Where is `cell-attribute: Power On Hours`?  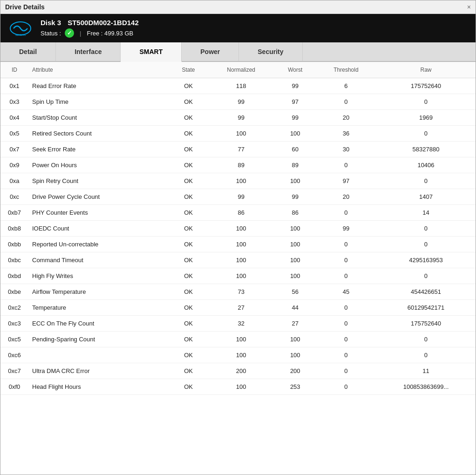 cell-attribute: Power On Hours is located at coordinates (99, 165).